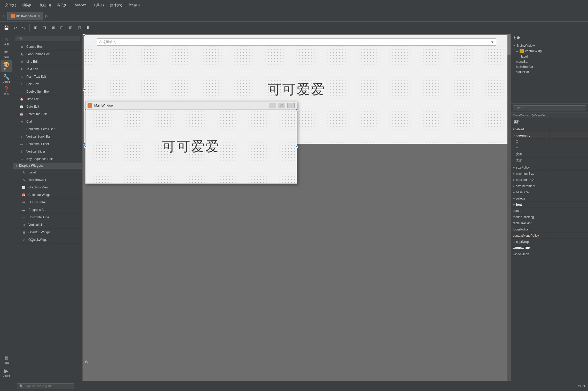 This screenshot has height=391, width=588. Describe the element at coordinates (48, 54) in the screenshot. I see `widget-item-fontcombobox: A Font Combo Box` at that location.